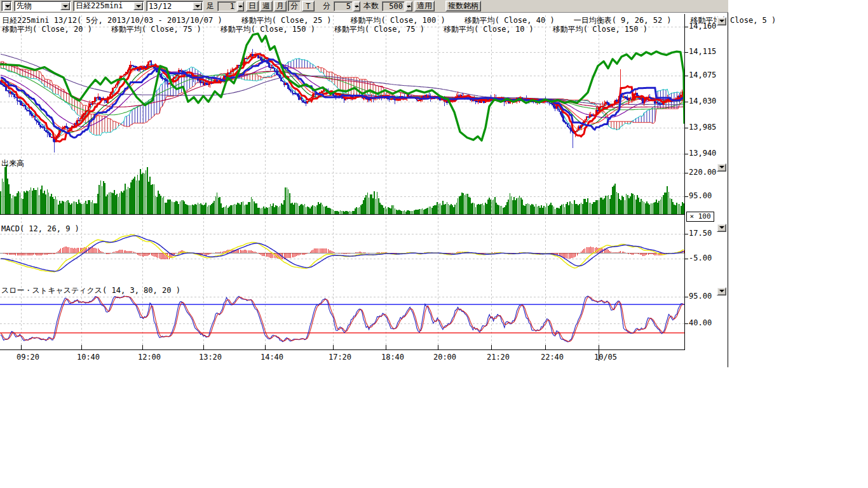 This screenshot has height=488, width=868. What do you see at coordinates (343, 6) in the screenshot?
I see `minute-value: 5` at bounding box center [343, 6].